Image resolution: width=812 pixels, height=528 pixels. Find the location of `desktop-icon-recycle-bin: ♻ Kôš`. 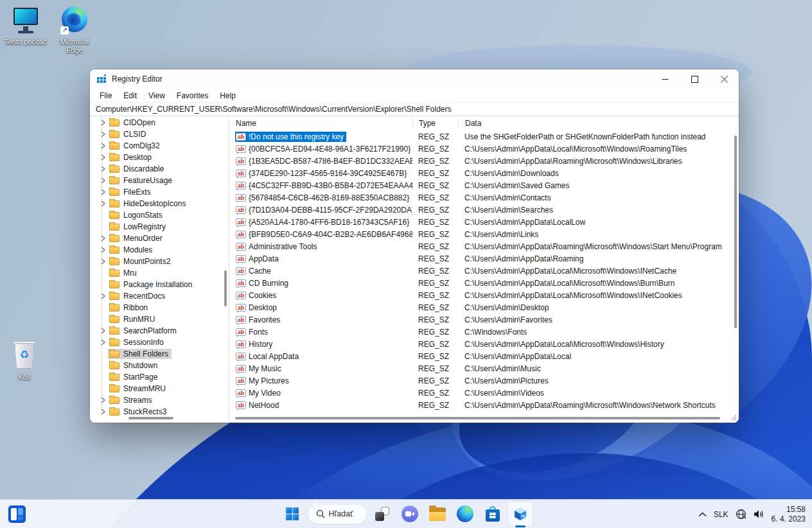

desktop-icon-recycle-bin: ♻ Kôš is located at coordinates (24, 360).